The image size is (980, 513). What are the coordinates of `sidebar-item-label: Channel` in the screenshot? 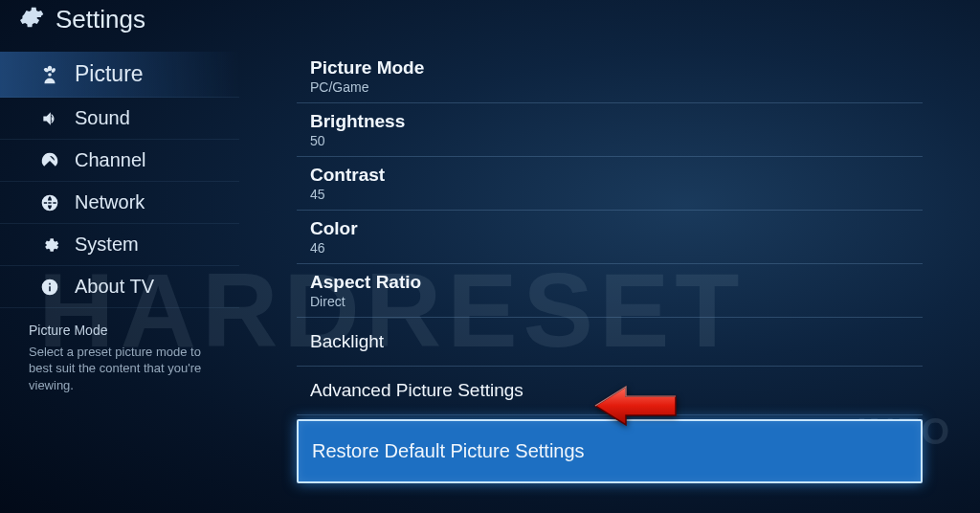 It's located at (111, 161).